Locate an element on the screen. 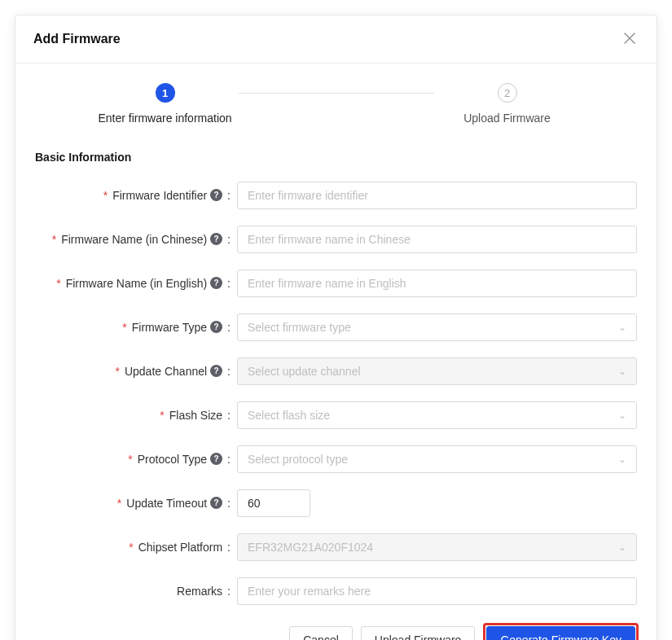 This screenshot has height=640, width=672. cancel-button: Cancel is located at coordinates (321, 633).